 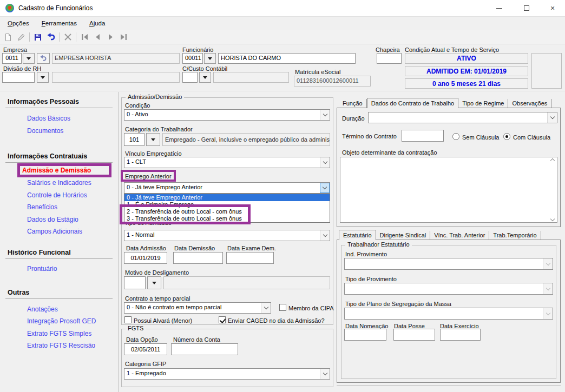 What do you see at coordinates (440, 235) in the screenshot?
I see `estatutario-tab-bar: Estatutário Dirigente Sindical Vínc. Tra…` at bounding box center [440, 235].